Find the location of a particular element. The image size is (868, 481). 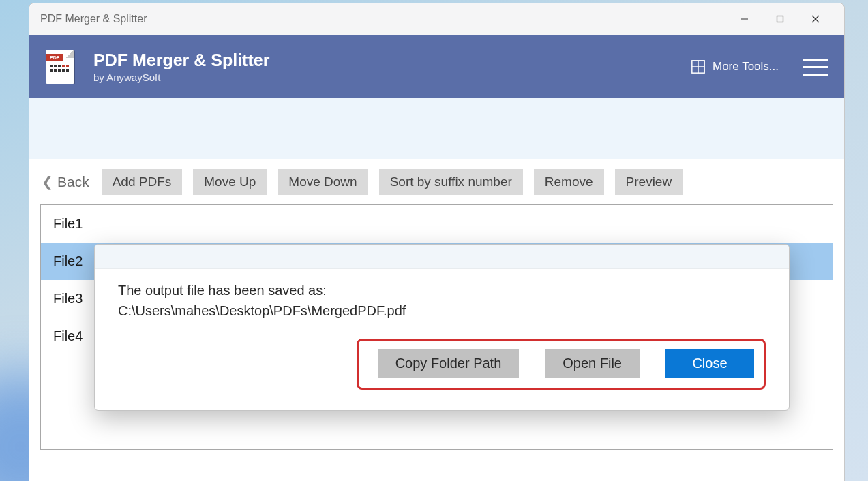

list-item: File1 is located at coordinates (436, 223).